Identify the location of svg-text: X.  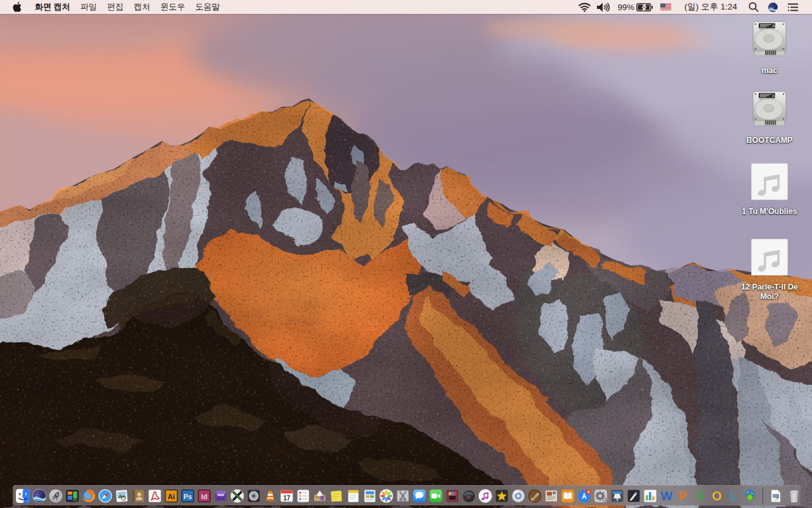
(700, 496).